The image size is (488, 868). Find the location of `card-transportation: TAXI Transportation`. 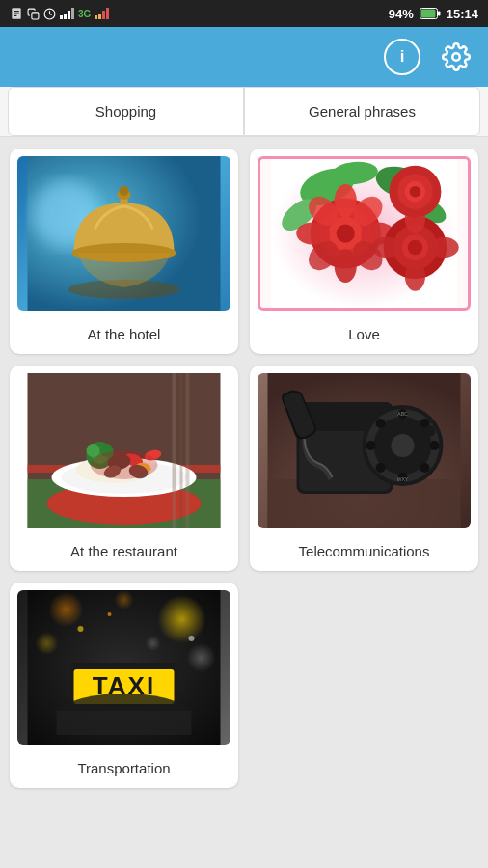

card-transportation: TAXI Transportation is located at coordinates (123, 685).